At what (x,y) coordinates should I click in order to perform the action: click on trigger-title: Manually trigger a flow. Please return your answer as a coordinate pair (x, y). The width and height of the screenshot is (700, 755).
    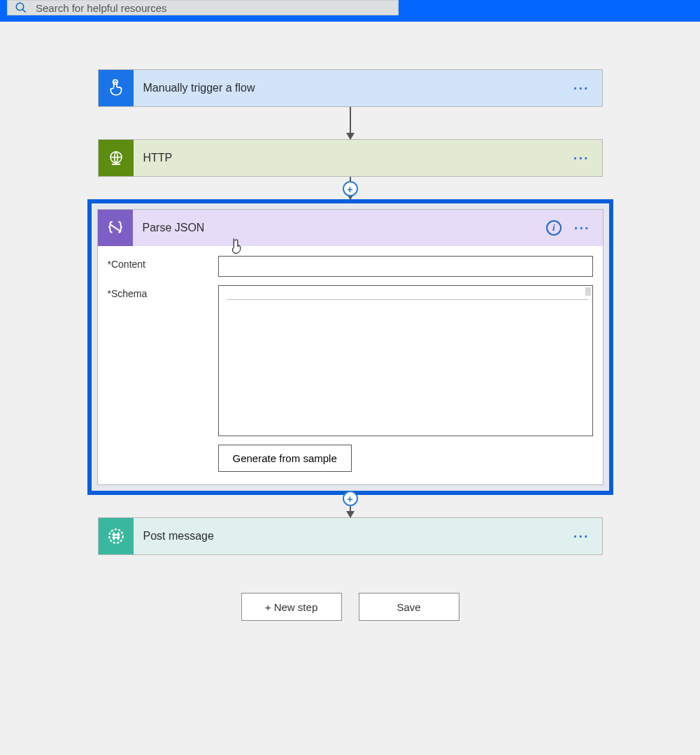
    Looking at the image, I should click on (354, 88).